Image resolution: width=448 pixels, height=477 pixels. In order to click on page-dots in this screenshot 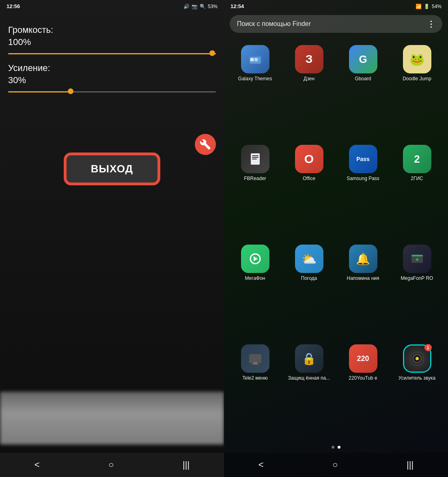, I will do `click(336, 447)`.